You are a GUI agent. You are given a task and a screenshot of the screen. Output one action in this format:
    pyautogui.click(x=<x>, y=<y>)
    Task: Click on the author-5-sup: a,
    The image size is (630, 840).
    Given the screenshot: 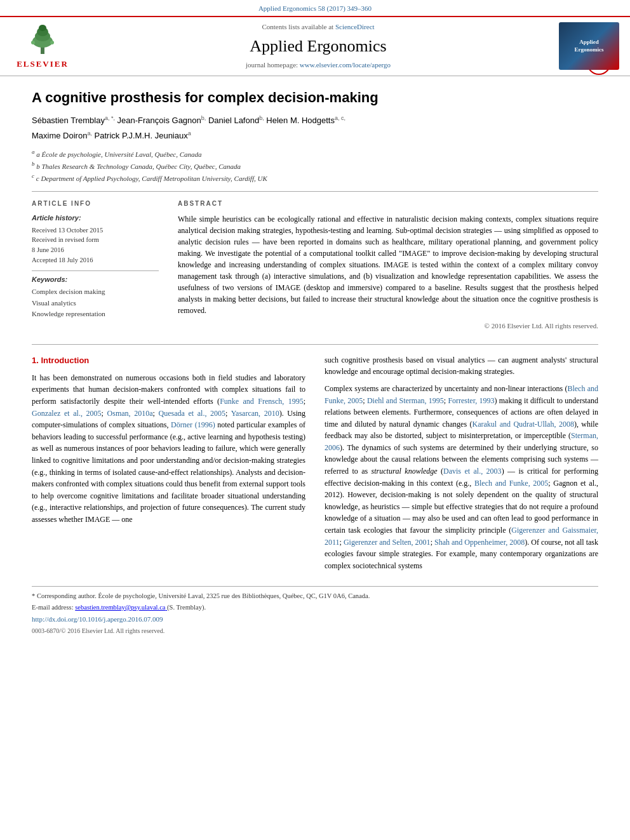 What is the action you would take?
    pyautogui.click(x=90, y=133)
    